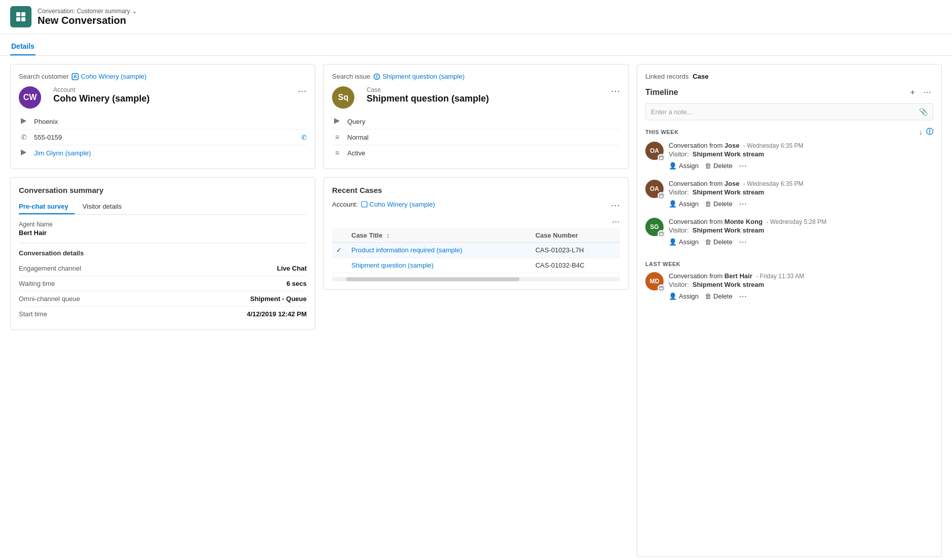 The width and height of the screenshot is (952, 560). Describe the element at coordinates (774, 146) in the screenshot. I see `timeline-time: - Wednesday 6:35 PM` at that location.